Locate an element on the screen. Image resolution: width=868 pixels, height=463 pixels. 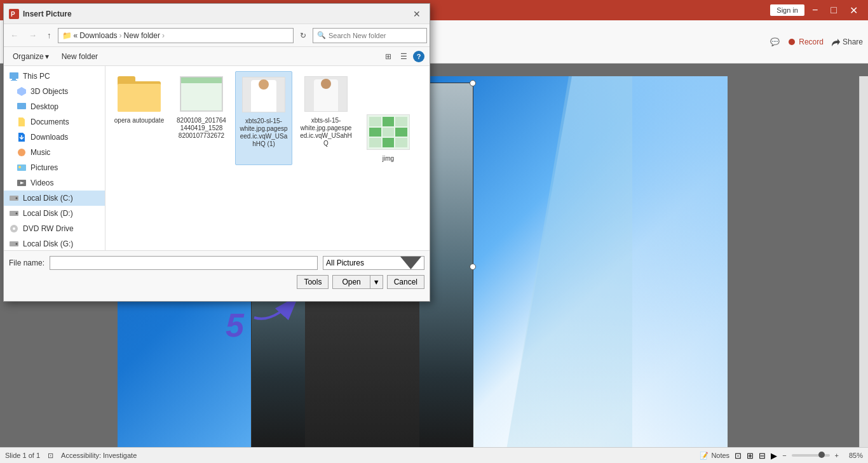
maximize-button: □ is located at coordinates (834, 10).